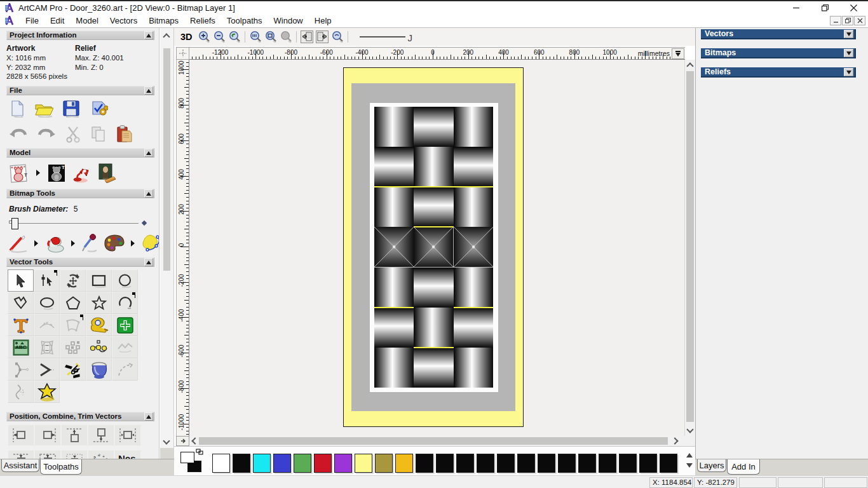 The image size is (868, 488). Describe the element at coordinates (19, 173) in the screenshot. I see `model-sketch-icon: T` at that location.